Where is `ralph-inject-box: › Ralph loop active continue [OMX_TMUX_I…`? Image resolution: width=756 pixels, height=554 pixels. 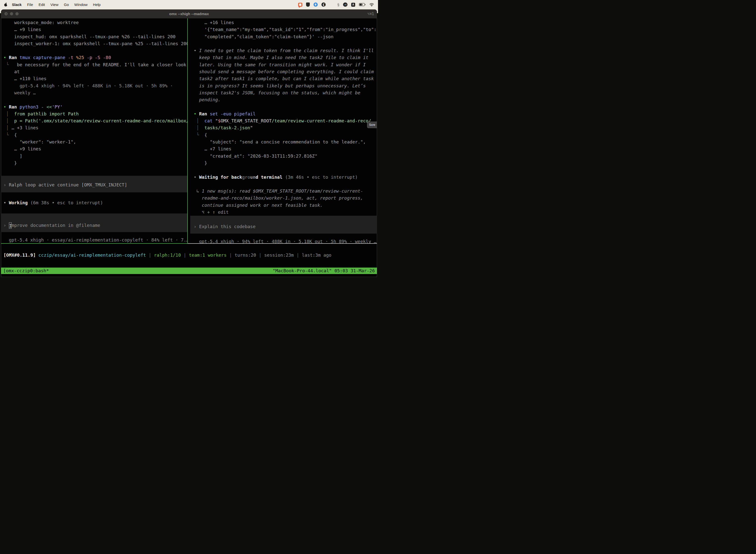
ralph-inject-box: › Ralph loop active continue [OMX_TMUX_I… is located at coordinates (94, 184).